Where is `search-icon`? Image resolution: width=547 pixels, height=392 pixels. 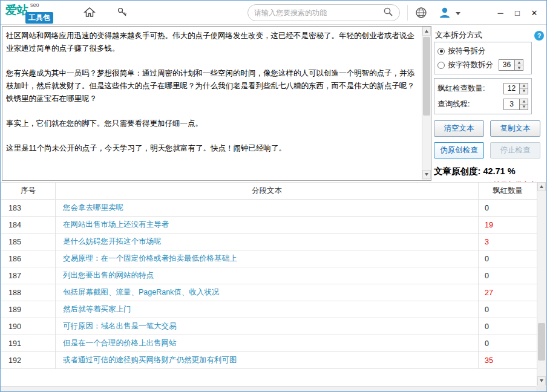 search-icon is located at coordinates (388, 13).